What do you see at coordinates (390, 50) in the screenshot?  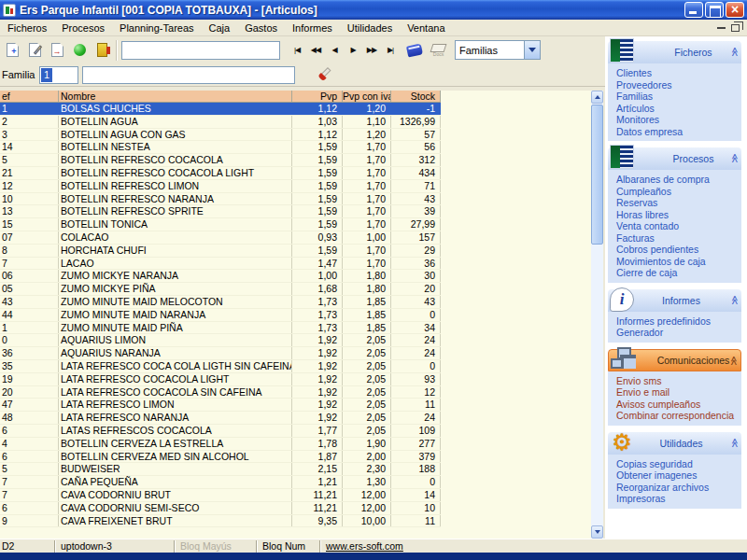 I see `nav-last-icon: ▶|` at bounding box center [390, 50].